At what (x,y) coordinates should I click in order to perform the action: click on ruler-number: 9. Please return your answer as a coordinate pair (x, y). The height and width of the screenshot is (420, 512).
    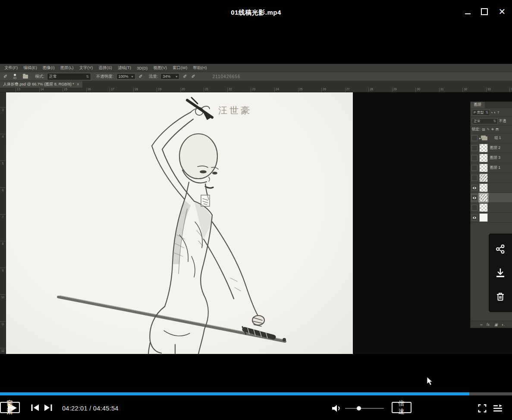
    Looking at the image, I should click on (3, 281).